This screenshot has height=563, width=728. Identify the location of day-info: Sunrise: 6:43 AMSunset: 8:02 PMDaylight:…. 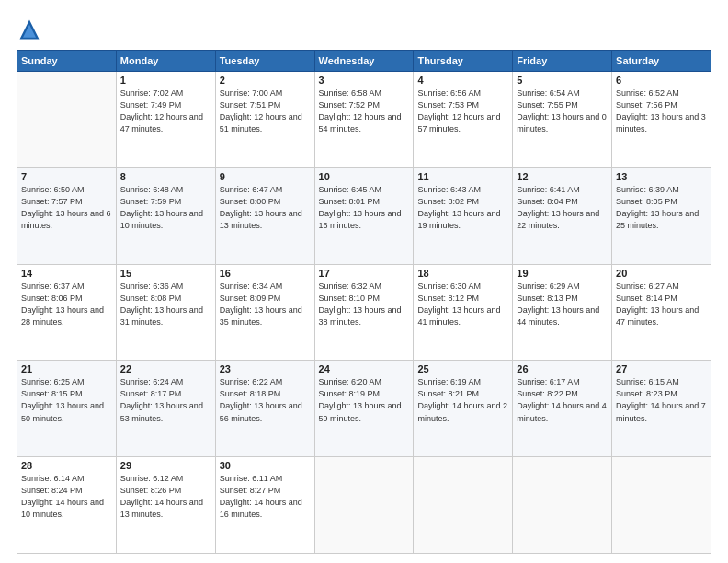
(463, 208).